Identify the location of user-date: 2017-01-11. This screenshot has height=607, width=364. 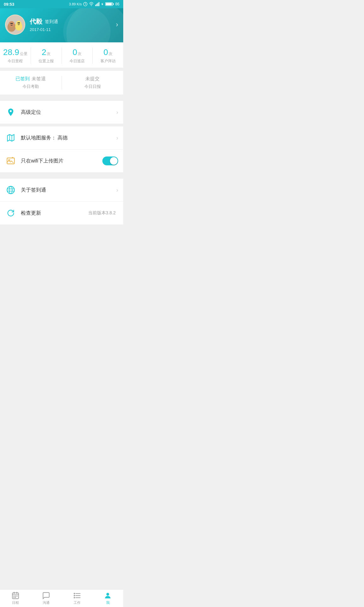
(44, 30).